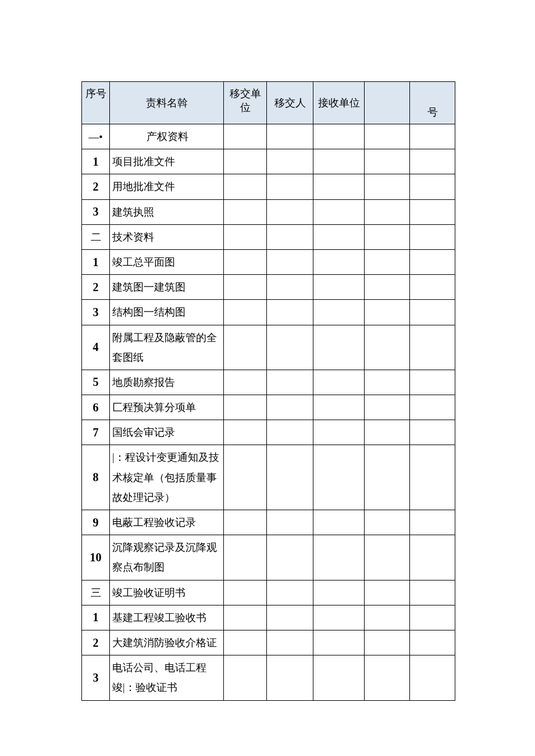 This screenshot has width=535, height=756. What do you see at coordinates (96, 558) in the screenshot?
I see `cell-seq: 10` at bounding box center [96, 558].